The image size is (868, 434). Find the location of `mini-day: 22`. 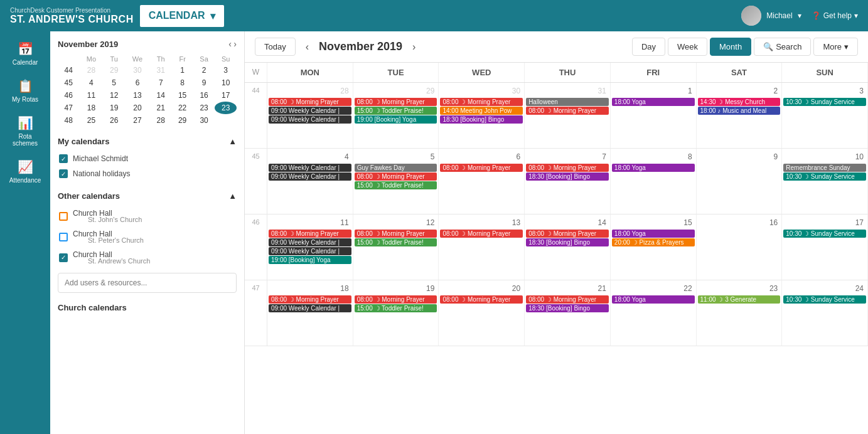

mini-day: 22 is located at coordinates (182, 108).